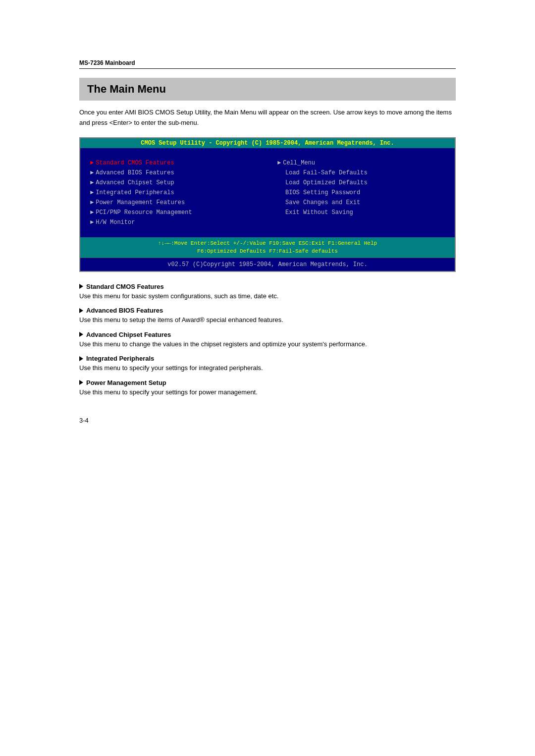  What do you see at coordinates (268, 364) in the screenshot?
I see `desc-integrated: Integrated Peripherals Use this menu to …` at bounding box center [268, 364].